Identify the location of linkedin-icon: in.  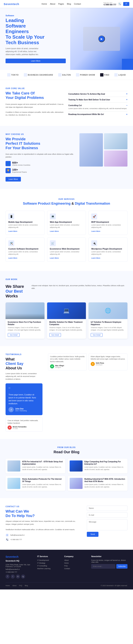
(18, 576).